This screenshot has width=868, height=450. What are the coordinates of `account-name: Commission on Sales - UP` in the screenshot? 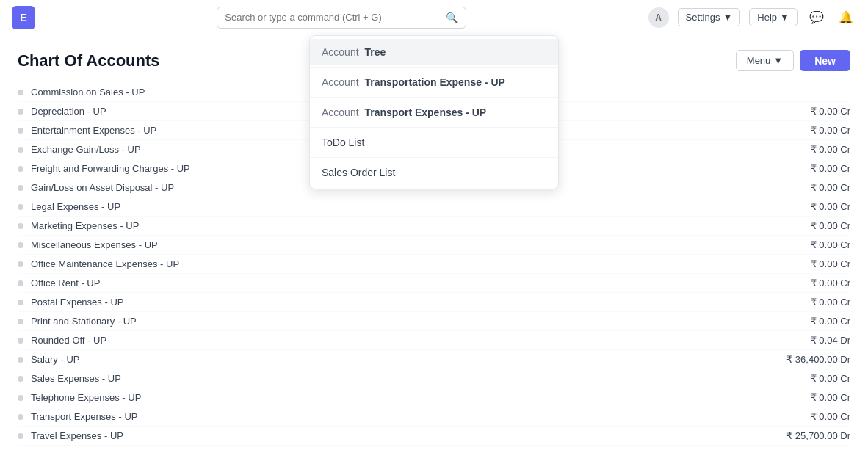 It's located at (88, 92).